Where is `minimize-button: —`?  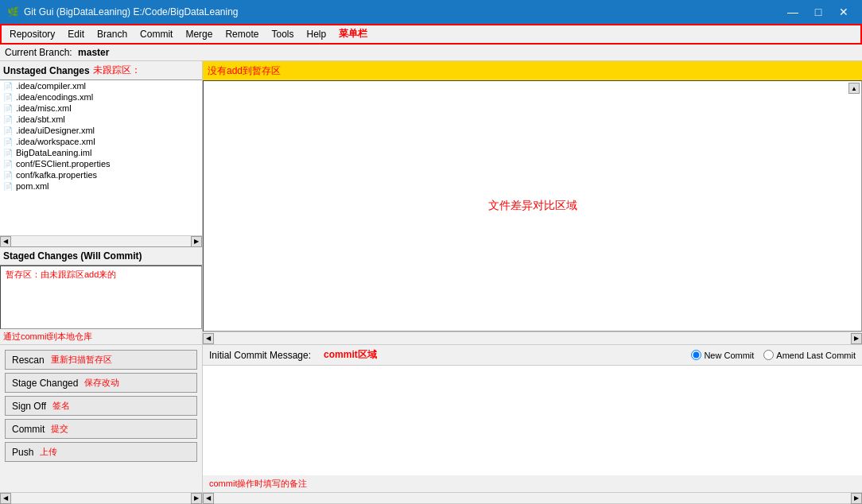 minimize-button: — is located at coordinates (793, 12).